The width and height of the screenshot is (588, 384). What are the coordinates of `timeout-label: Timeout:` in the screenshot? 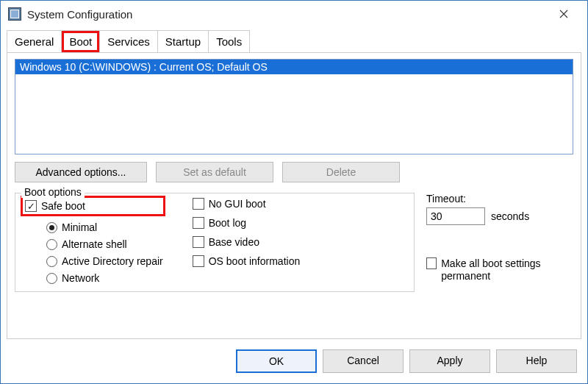 It's located at (500, 199).